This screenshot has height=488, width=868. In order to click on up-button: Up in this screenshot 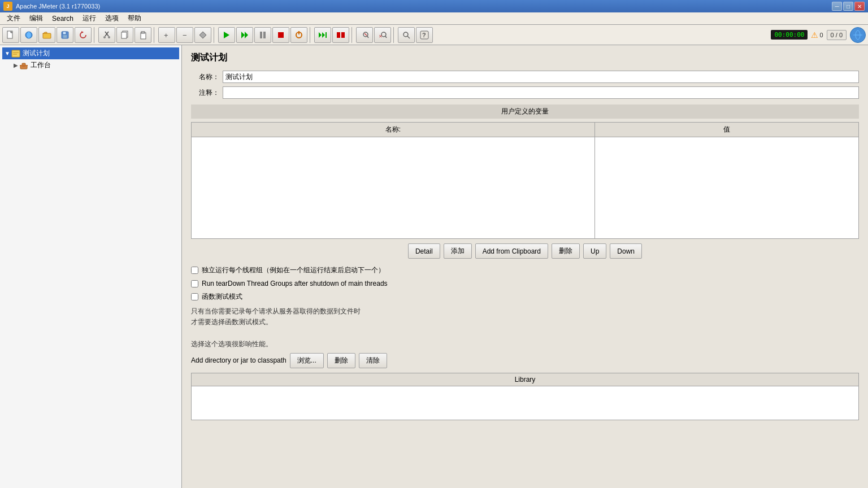, I will do `click(594, 251)`.